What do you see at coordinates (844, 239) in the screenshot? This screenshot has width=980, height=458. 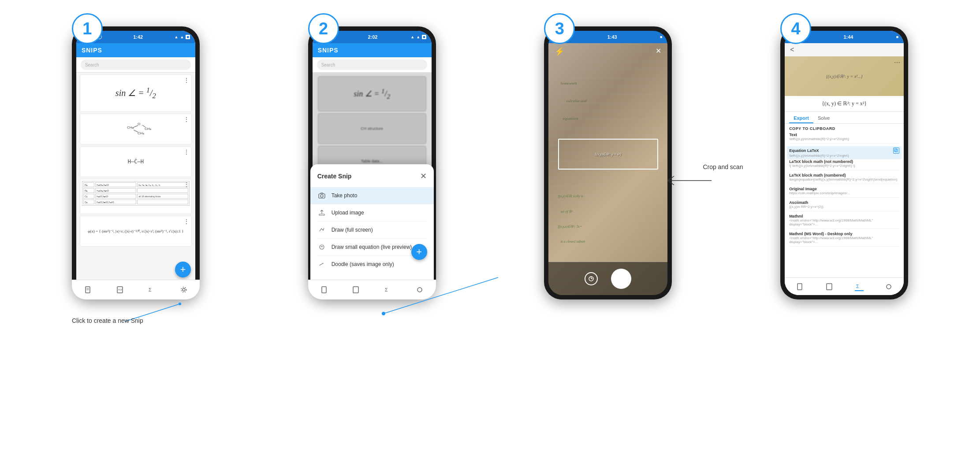 I see `result-row-mathml-word: Mathml (MS Word) - Desktop only <math xm…` at bounding box center [844, 239].